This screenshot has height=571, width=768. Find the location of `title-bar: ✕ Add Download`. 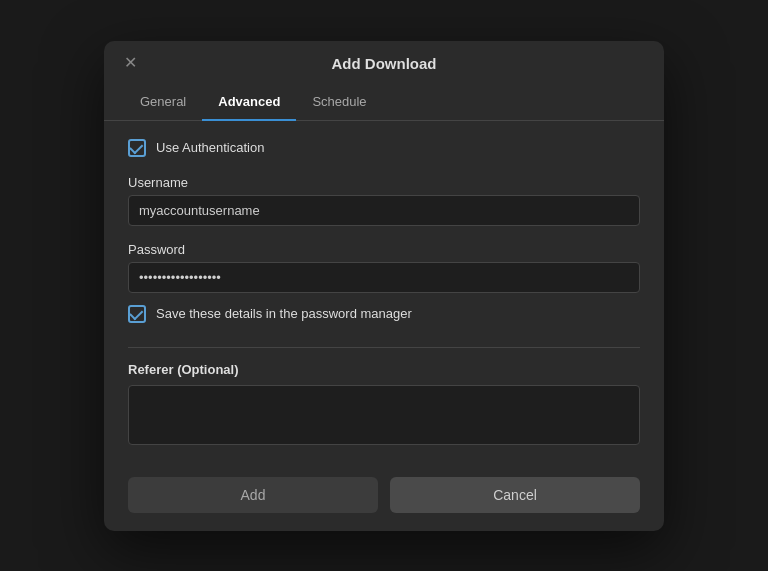

title-bar: ✕ Add Download is located at coordinates (384, 56).